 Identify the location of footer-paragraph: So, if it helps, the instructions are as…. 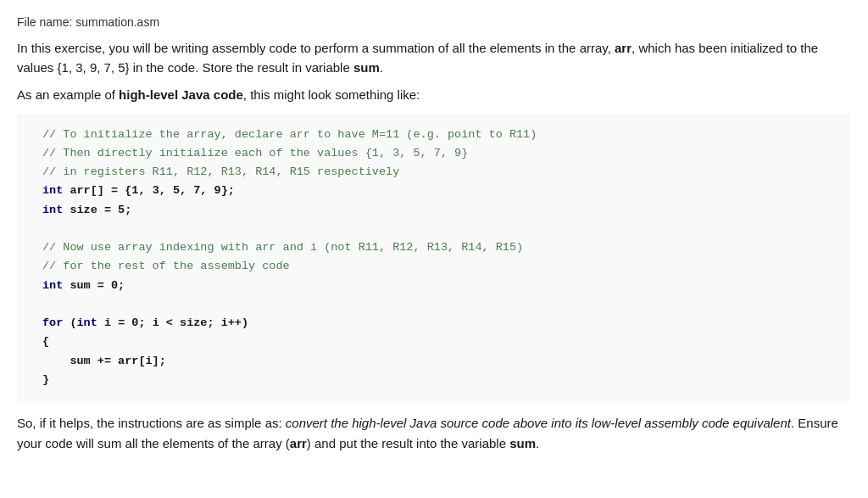
(434, 434).